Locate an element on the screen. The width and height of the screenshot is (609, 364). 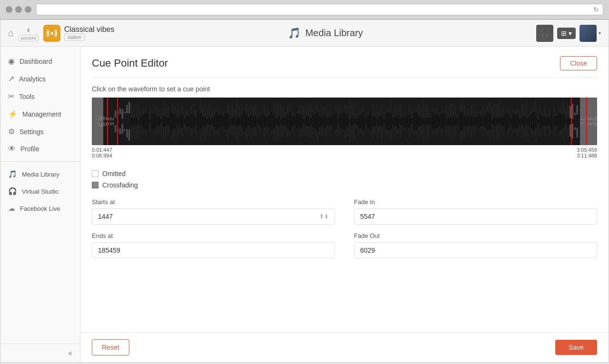
back-button: ‹ account is located at coordinates (29, 33).